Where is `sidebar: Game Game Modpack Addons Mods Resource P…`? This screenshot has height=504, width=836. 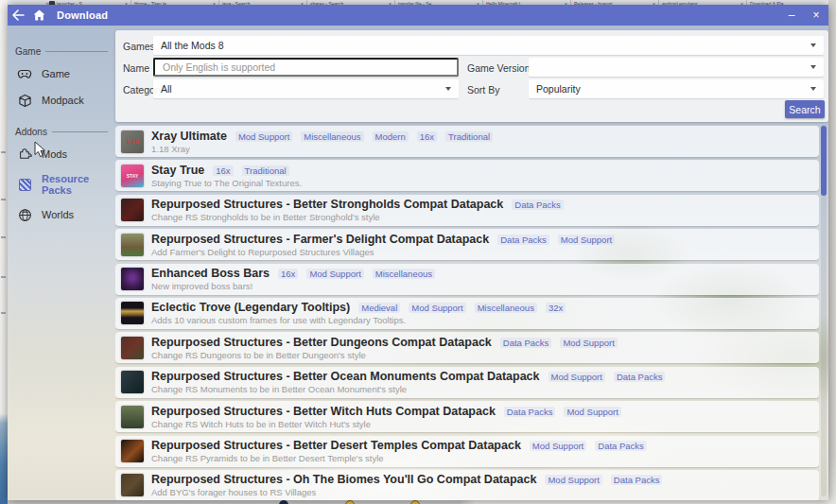 sidebar: Game Game Modpack Addons Mods Resource P… is located at coordinates (61, 263).